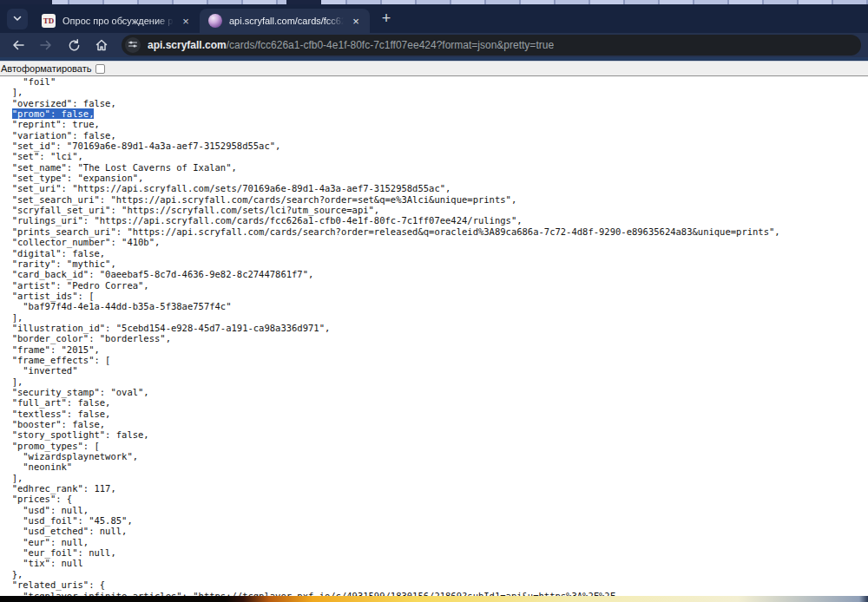  Describe the element at coordinates (434, 103) in the screenshot. I see `json-line: "oversized": false,` at that location.